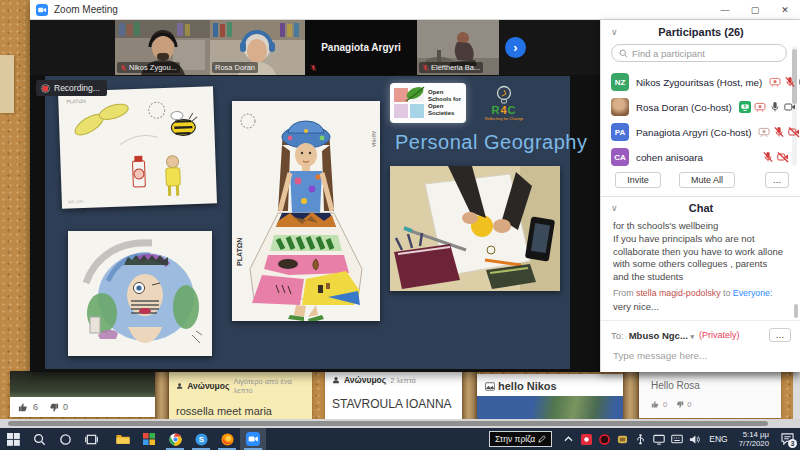 The image size is (800, 450). What do you see at coordinates (91, 439) in the screenshot?
I see `task-view-button` at bounding box center [91, 439].